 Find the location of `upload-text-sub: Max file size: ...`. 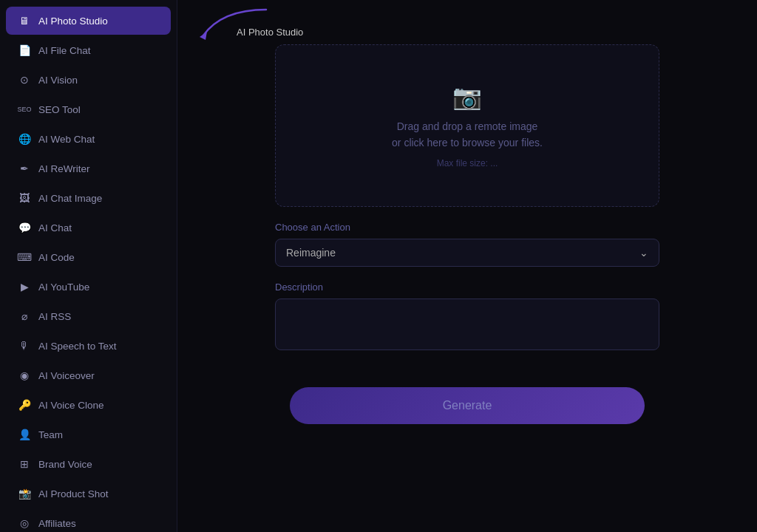

upload-text-sub: Max file size: ... is located at coordinates (467, 163).